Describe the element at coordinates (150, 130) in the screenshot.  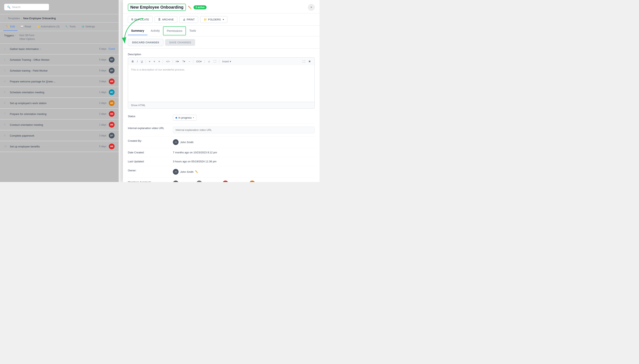
I see `video-url-label: Internal explanation video URL` at that location.